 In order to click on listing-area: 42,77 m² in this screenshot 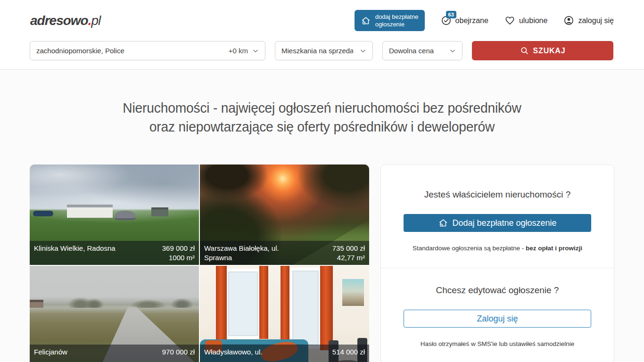, I will do `click(349, 258)`.